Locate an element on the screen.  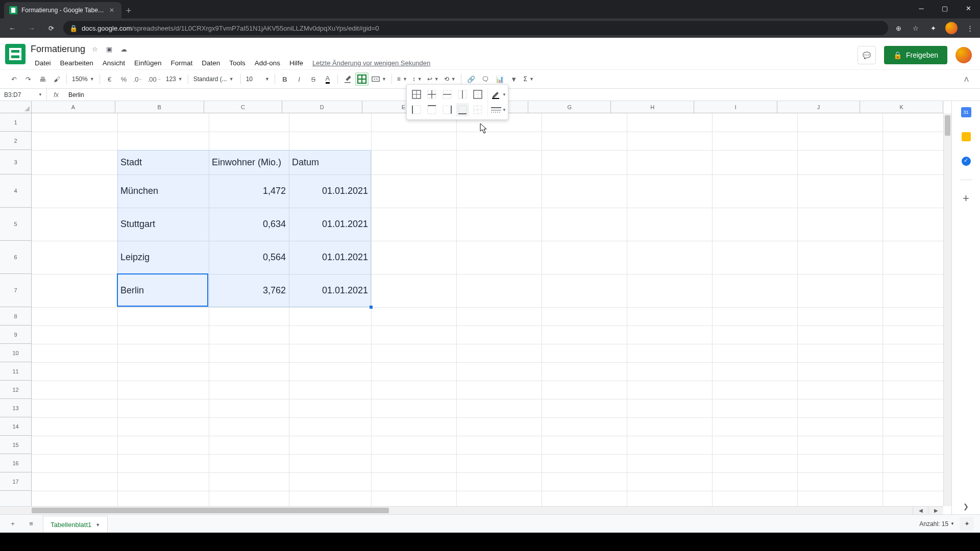
paint-format-button: 🖌 is located at coordinates (57, 79).